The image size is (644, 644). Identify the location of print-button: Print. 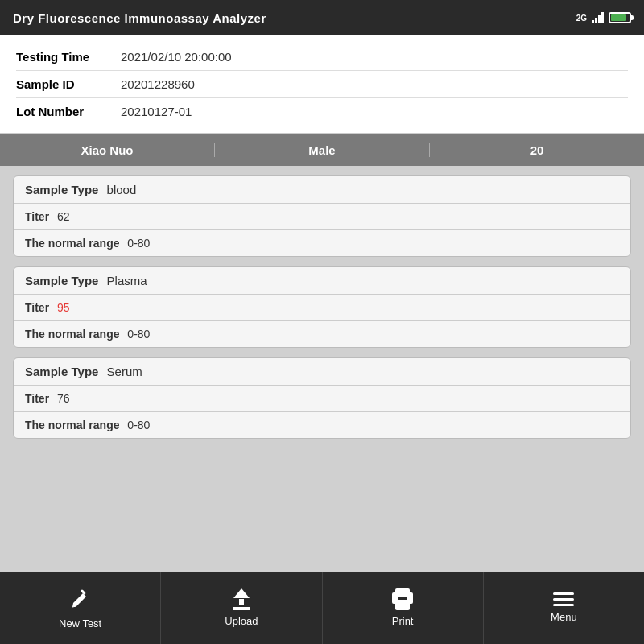
(403, 608).